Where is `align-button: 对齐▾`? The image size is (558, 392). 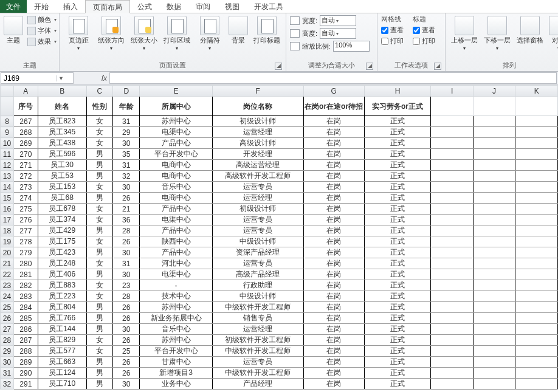 align-button: 对齐▾ is located at coordinates (553, 34).